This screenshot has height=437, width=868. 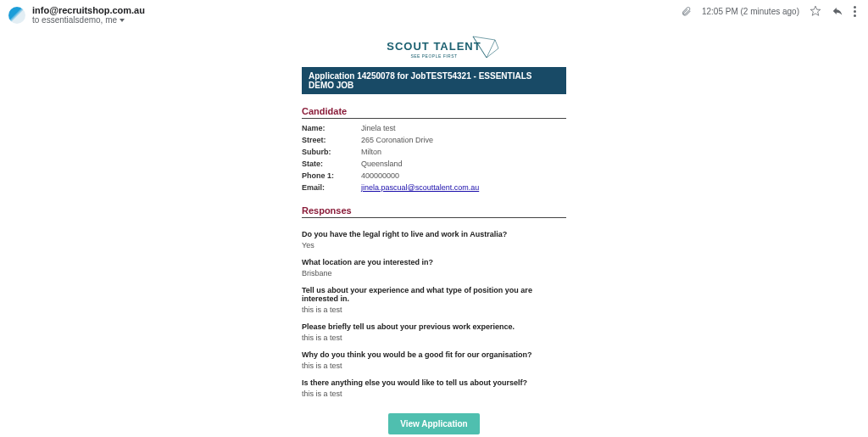 What do you see at coordinates (331, 188) in the screenshot?
I see `candidate-label: Email:` at bounding box center [331, 188].